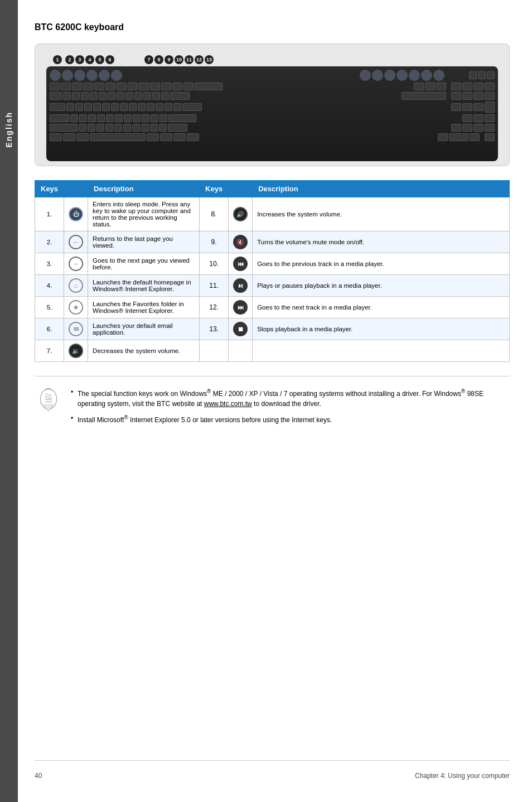  I want to click on key-desc: Launches the Favorites folder in Windows…, so click(144, 308).